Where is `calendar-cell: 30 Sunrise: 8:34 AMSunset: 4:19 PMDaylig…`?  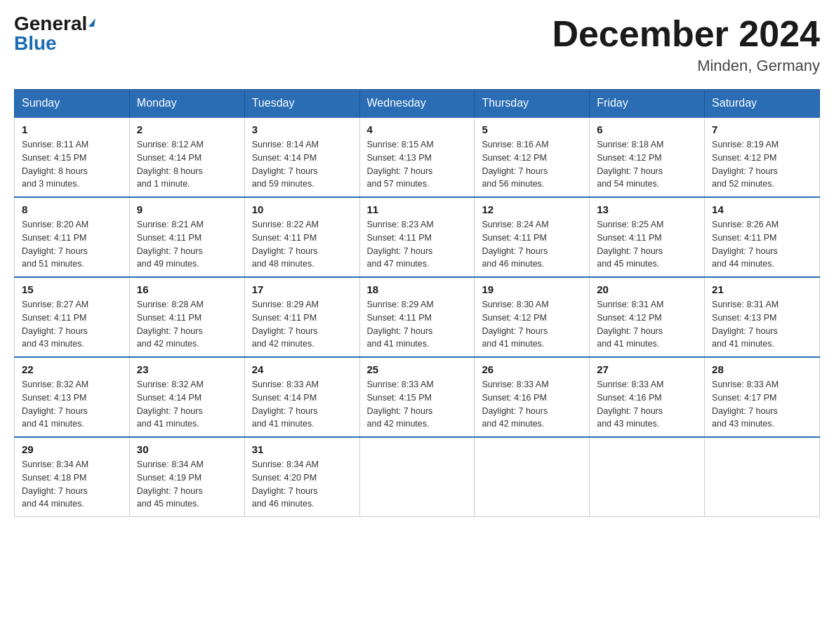 calendar-cell: 30 Sunrise: 8:34 AMSunset: 4:19 PMDaylig… is located at coordinates (187, 477).